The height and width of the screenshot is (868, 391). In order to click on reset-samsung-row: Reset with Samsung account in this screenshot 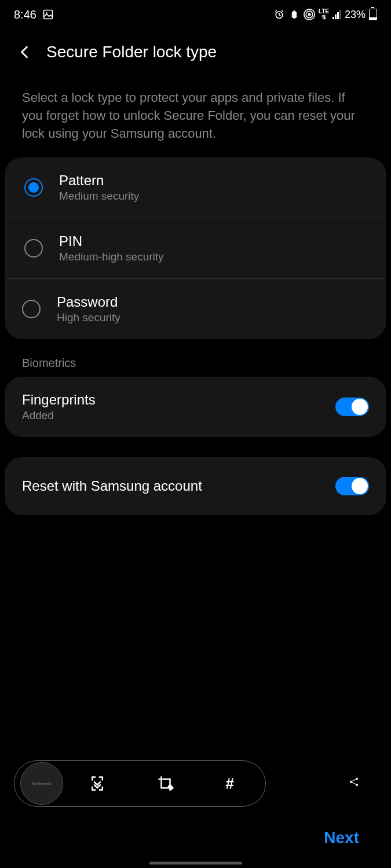, I will do `click(196, 486)`.